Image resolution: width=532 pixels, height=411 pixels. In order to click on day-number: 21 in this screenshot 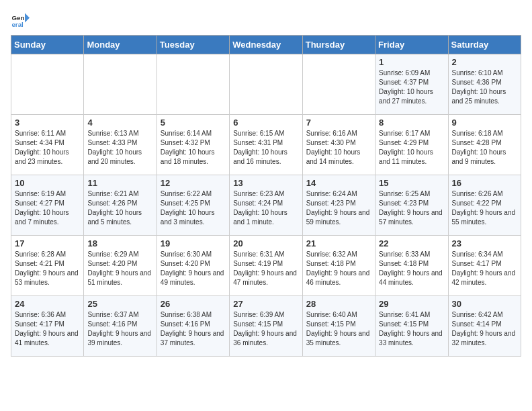, I will do `click(339, 243)`.